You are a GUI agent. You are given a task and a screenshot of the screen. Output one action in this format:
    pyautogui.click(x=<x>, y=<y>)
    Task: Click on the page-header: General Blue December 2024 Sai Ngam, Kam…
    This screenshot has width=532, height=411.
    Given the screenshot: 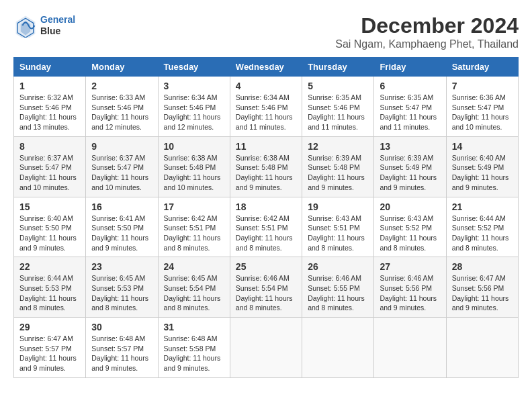 What is the action you would take?
    pyautogui.click(x=266, y=32)
    